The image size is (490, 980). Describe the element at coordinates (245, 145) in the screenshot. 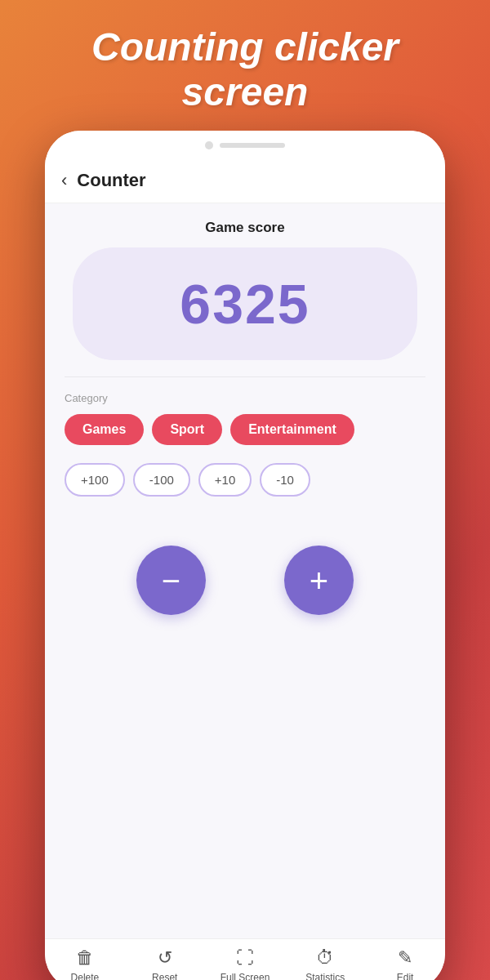

I see `phone-notch` at that location.